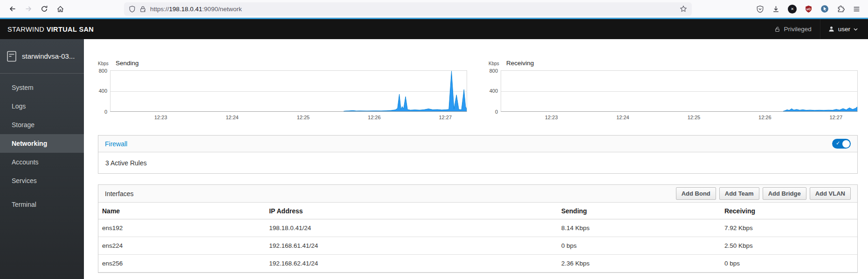 This screenshot has height=279, width=868. I want to click on add-vlan-button: Add VLAN, so click(830, 194).